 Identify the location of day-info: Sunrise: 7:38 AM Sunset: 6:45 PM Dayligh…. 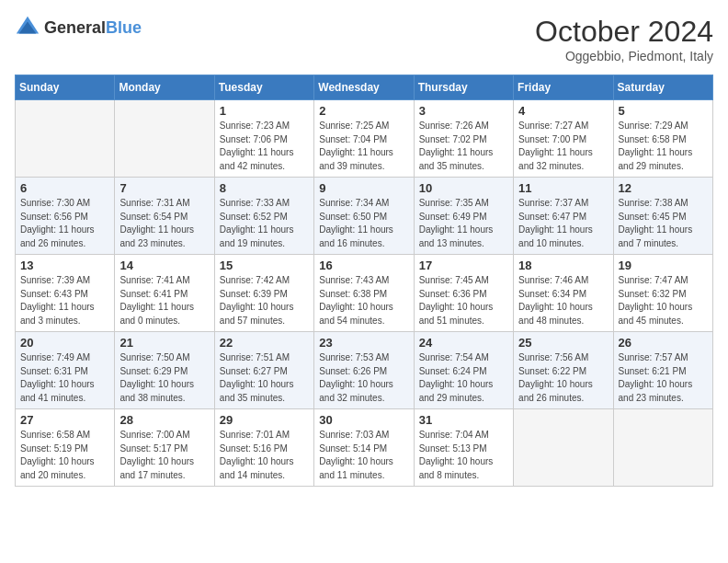
(664, 224).